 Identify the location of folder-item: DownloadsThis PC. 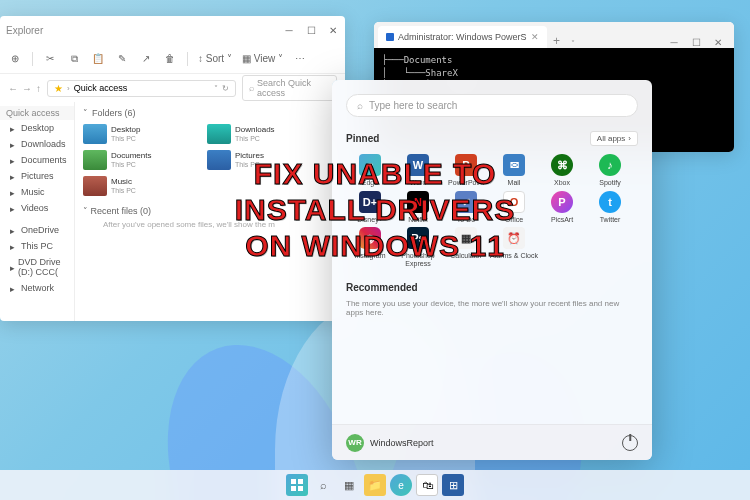
(267, 134).